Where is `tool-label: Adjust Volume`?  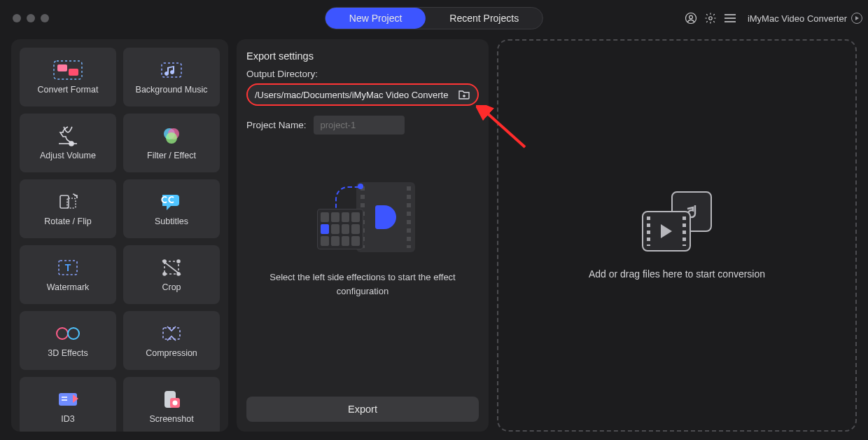
tool-label: Adjust Volume is located at coordinates (68, 156).